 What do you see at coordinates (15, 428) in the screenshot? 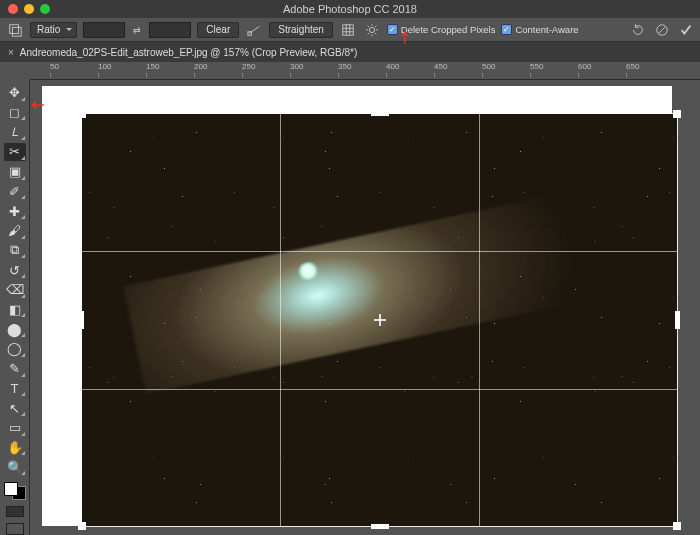
I see `shape-tool: ▭` at bounding box center [15, 428].